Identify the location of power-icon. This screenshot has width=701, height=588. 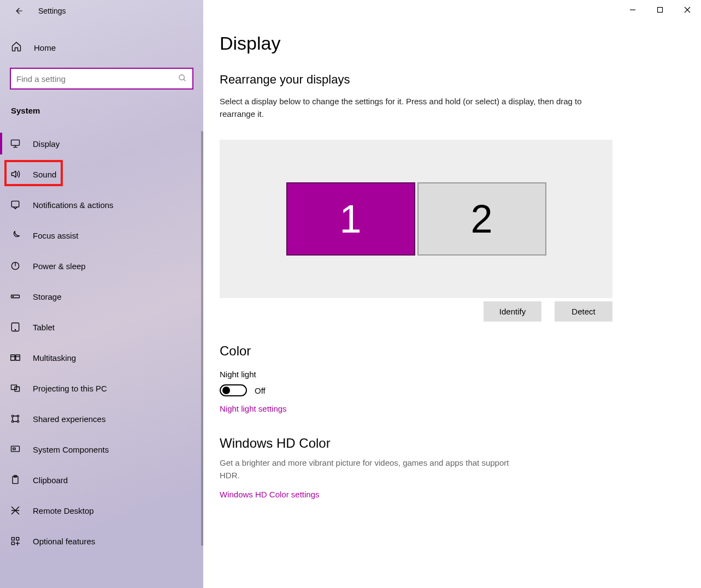
(15, 266).